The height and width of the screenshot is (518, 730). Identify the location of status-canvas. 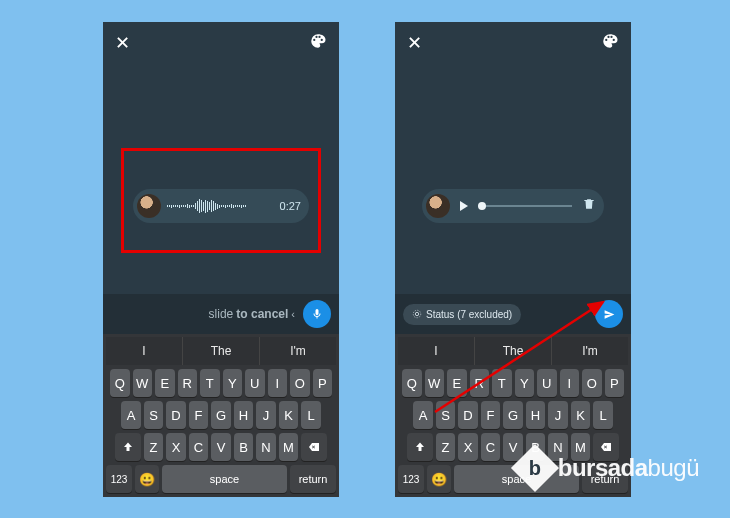
(513, 179).